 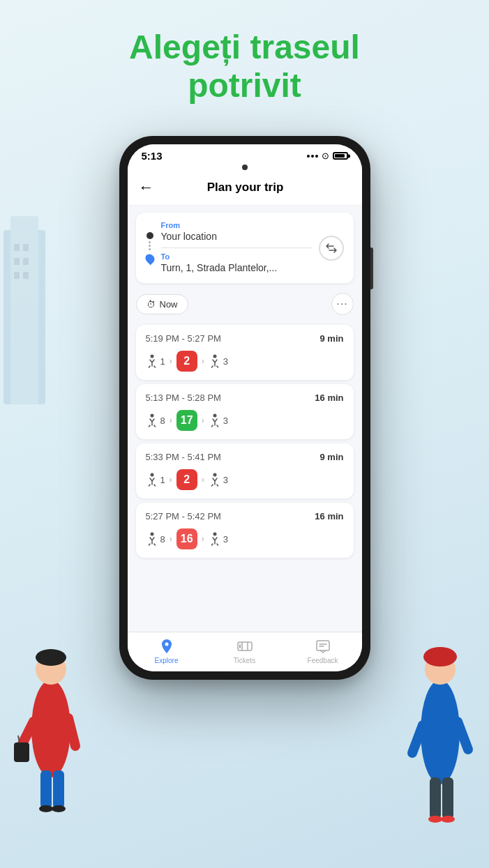 What do you see at coordinates (245, 167) in the screenshot?
I see `camera-dot` at bounding box center [245, 167].